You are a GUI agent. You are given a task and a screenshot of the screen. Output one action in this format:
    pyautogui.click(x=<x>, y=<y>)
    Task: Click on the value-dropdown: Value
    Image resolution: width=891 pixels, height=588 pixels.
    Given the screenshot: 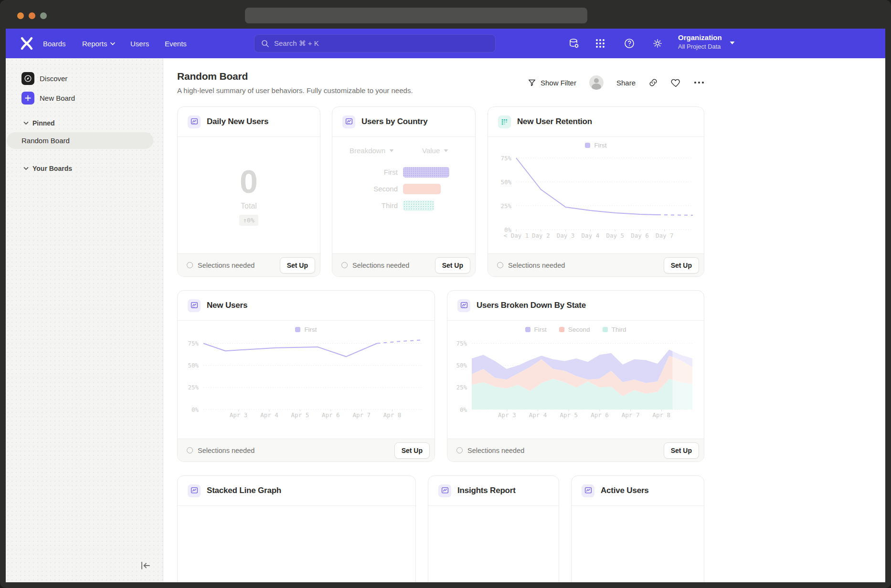 What is the action you would take?
    pyautogui.click(x=435, y=151)
    